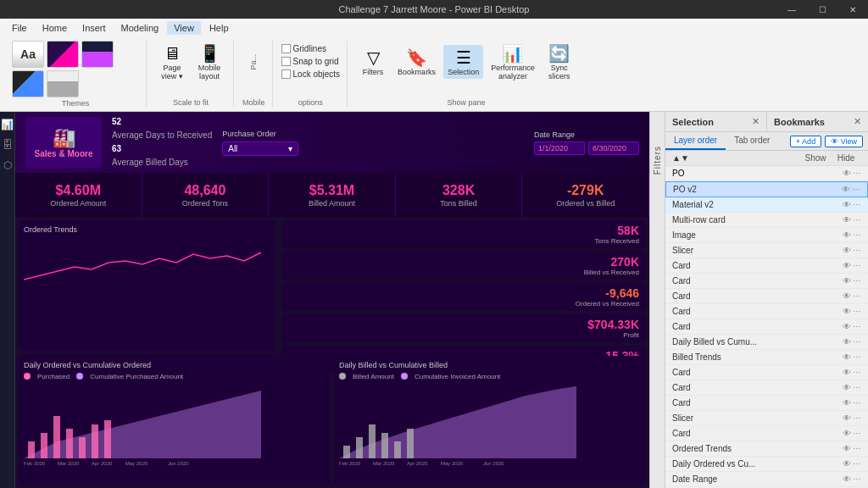 This screenshot has width=868, height=488. What do you see at coordinates (847, 173) in the screenshot?
I see `layer-eye-po: 👁` at bounding box center [847, 173].